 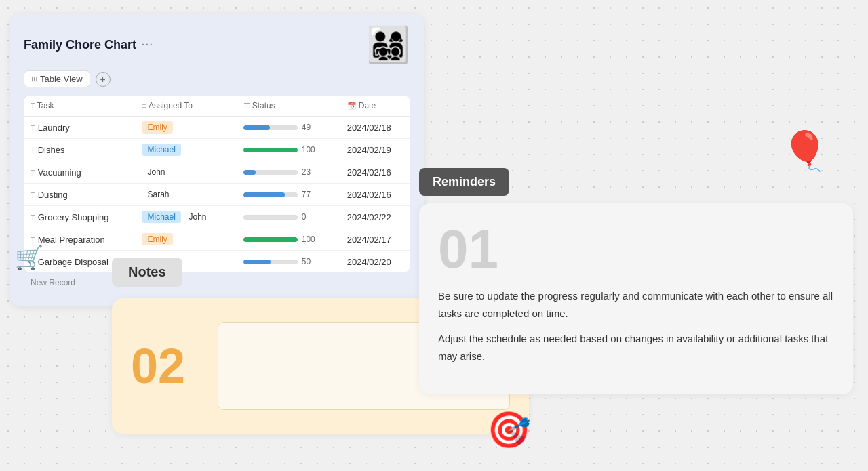 I want to click on progress-bar-wrap: 77, so click(x=289, y=194).